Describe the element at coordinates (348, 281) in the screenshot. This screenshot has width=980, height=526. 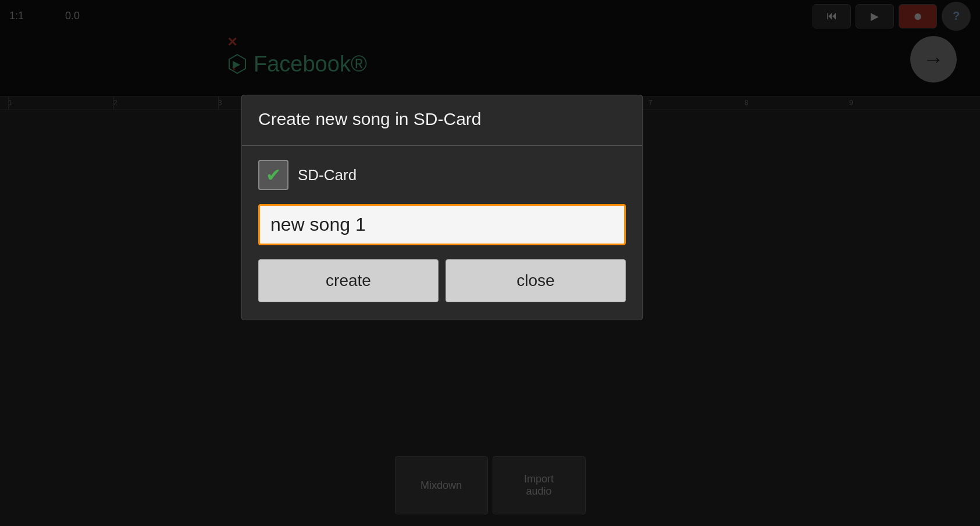
I see `create-button: create` at that location.